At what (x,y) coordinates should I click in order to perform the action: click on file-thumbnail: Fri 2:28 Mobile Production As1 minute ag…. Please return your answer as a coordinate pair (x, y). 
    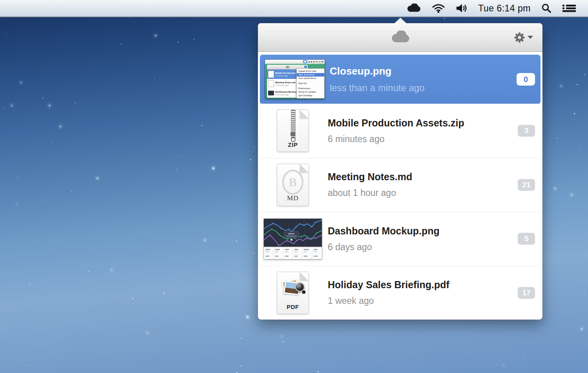
    Looking at the image, I should click on (295, 79).